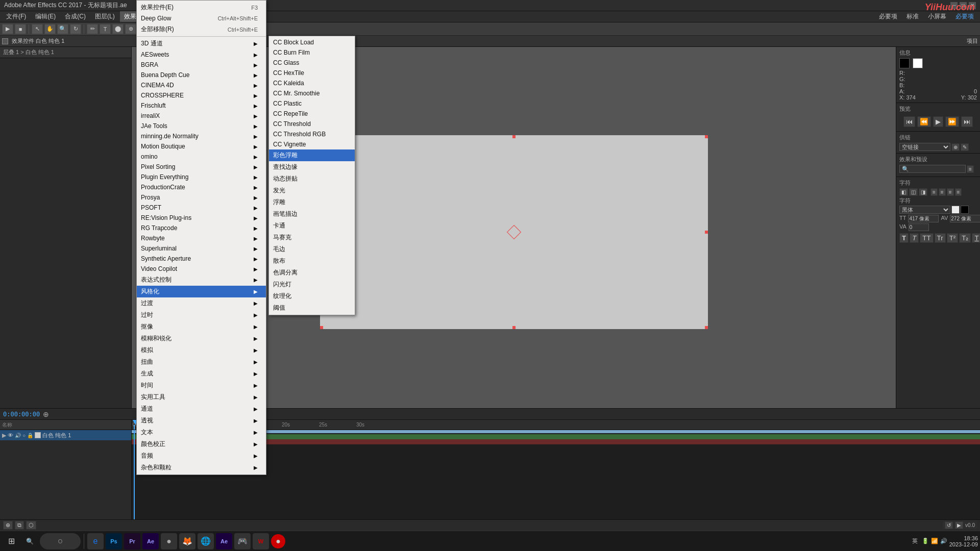 The width and height of the screenshot is (980, 551). I want to click on label-rg: RG Trapcode, so click(159, 228).